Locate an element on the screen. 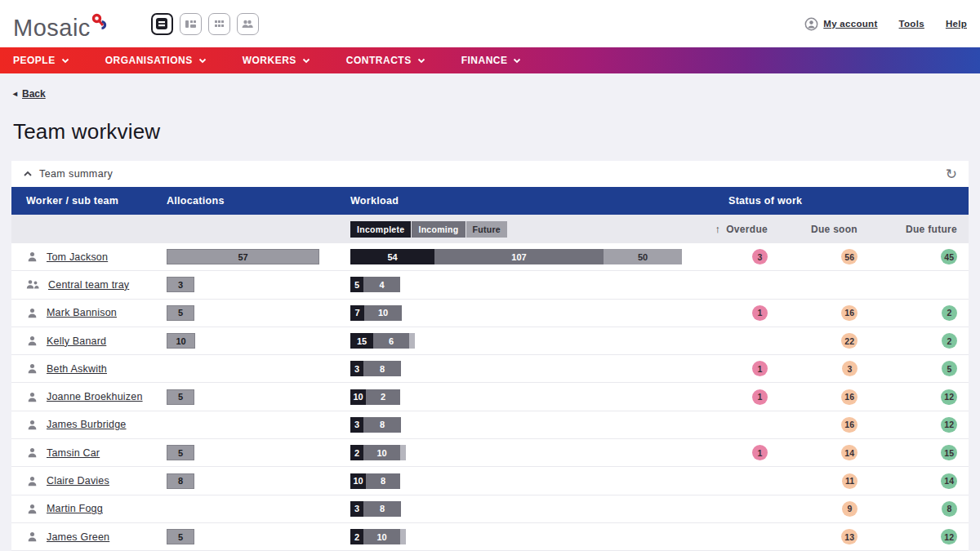  worker-link: Tamsin Car is located at coordinates (74, 453).